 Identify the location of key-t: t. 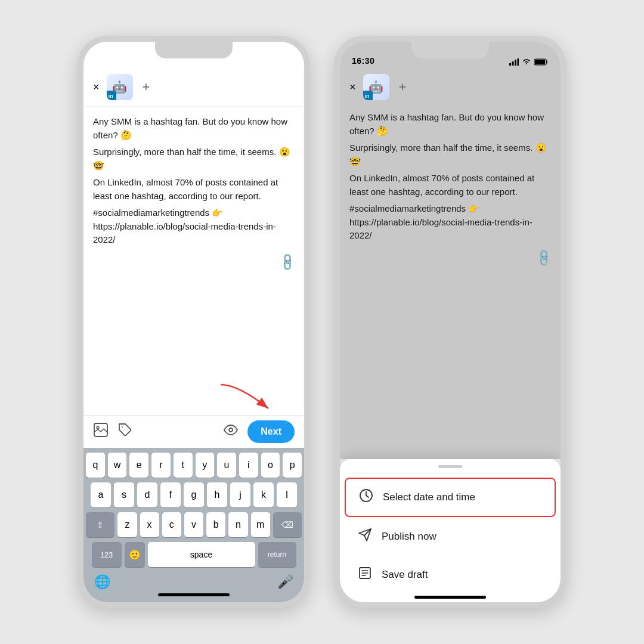
(183, 465).